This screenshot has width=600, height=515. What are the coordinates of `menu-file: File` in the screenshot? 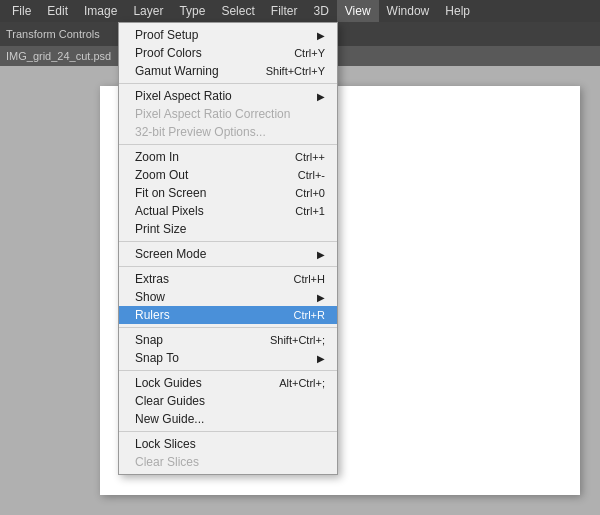 It's located at (22, 11).